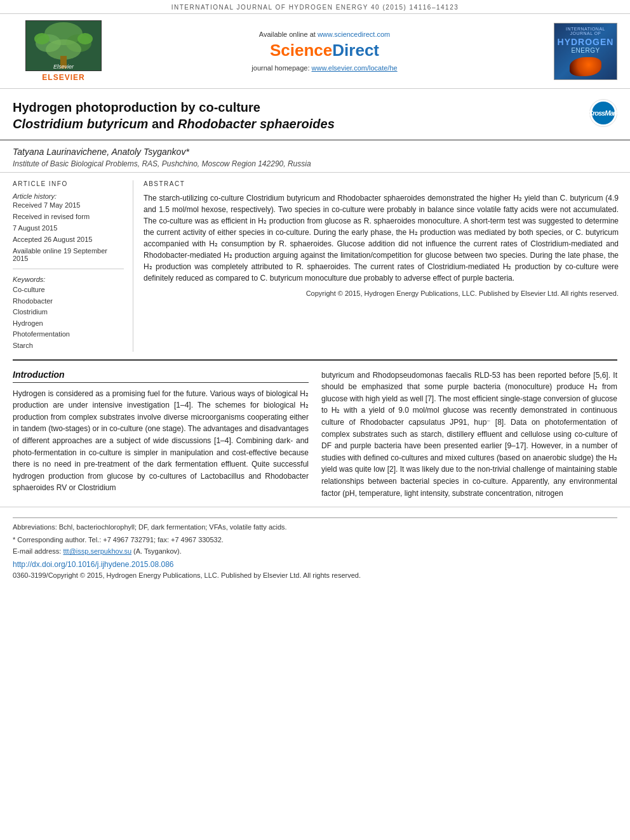 Image resolution: width=630 pixels, height=840 pixels. What do you see at coordinates (325, 51) in the screenshot?
I see `sciencedirect-area: Available online at www.sciencedirect.co…` at bounding box center [325, 51].